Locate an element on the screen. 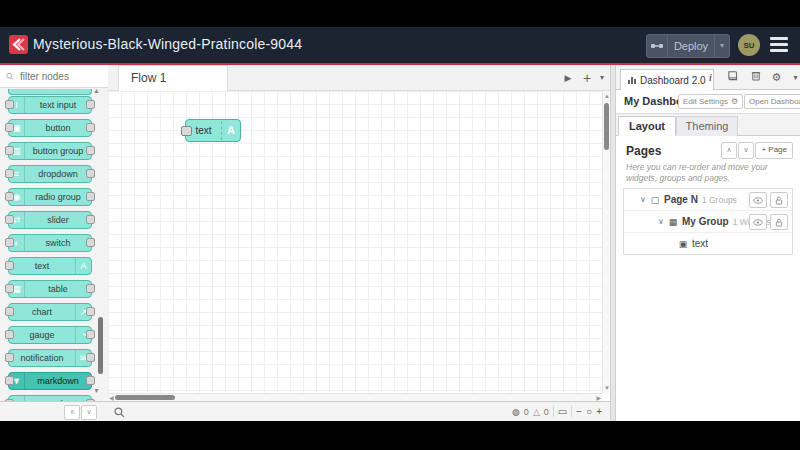  palette-search is located at coordinates (54, 76).